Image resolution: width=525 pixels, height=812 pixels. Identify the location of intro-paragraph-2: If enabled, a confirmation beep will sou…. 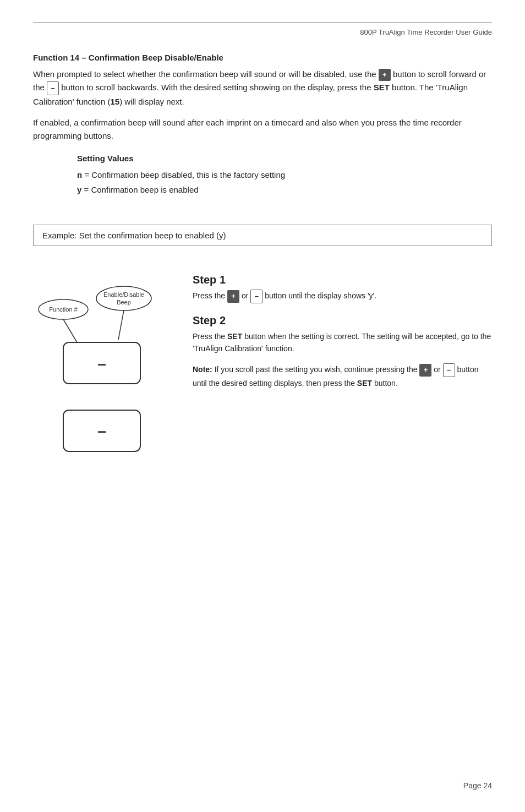
(262, 129).